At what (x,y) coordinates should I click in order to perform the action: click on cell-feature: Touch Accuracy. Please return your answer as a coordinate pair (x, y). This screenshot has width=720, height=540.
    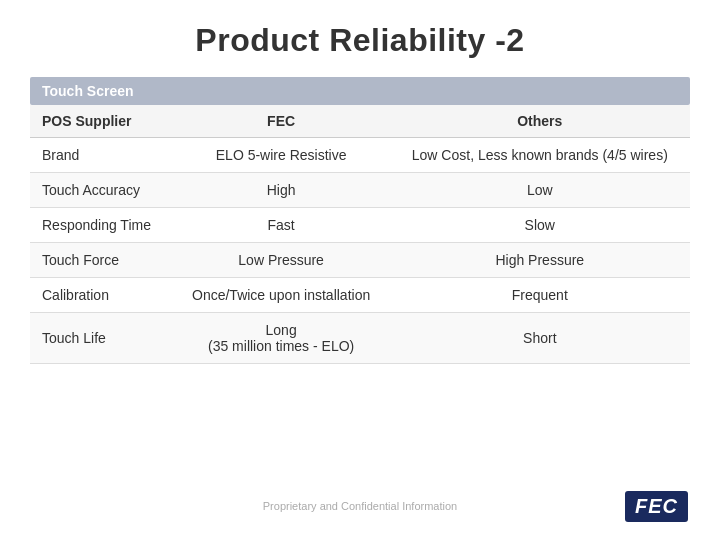
    Looking at the image, I should click on (102, 190).